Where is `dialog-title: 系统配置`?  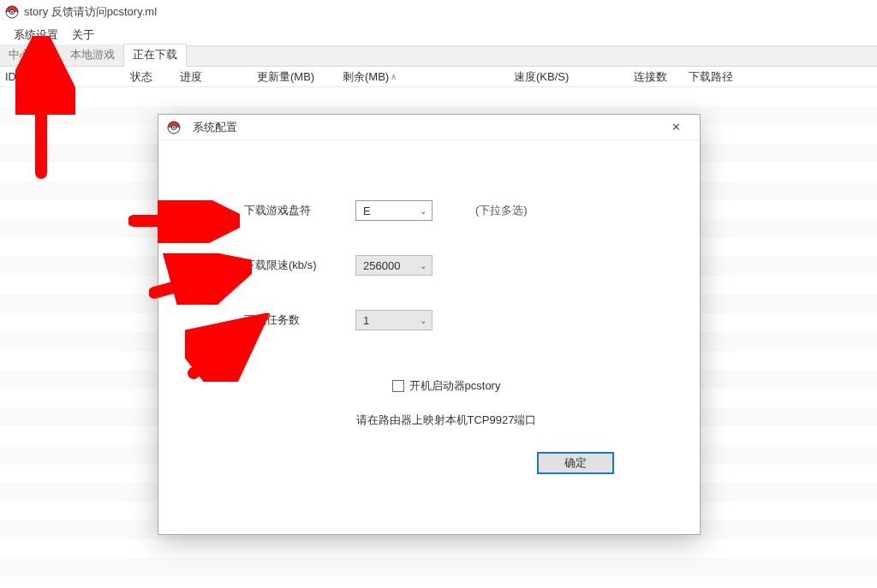
dialog-title: 系统配置 is located at coordinates (215, 128).